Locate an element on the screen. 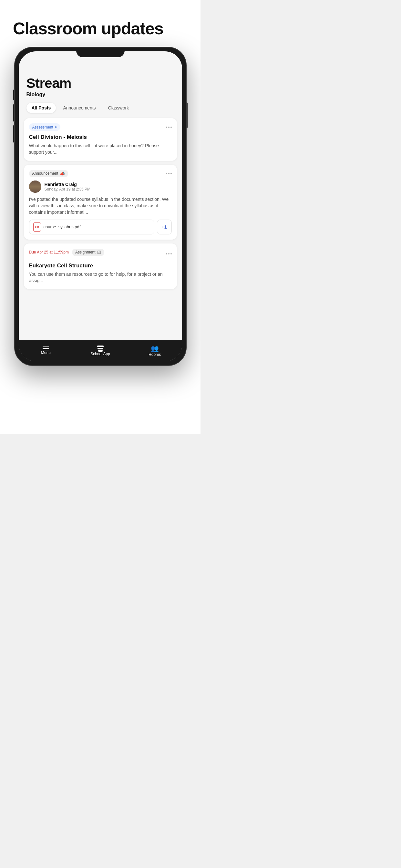 The height and width of the screenshot is (868, 401). card-announcement: Announcement 📣 is located at coordinates (100, 202).